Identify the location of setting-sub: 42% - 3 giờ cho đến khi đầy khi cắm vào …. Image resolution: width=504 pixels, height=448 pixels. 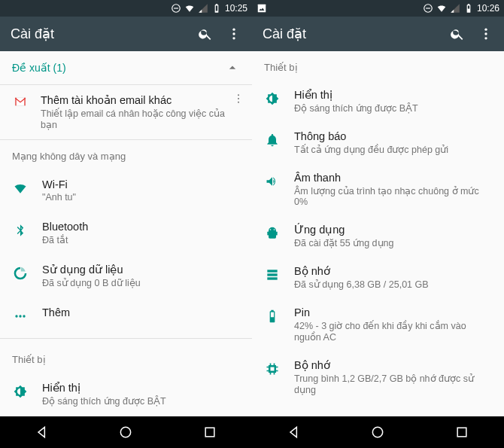
(393, 331).